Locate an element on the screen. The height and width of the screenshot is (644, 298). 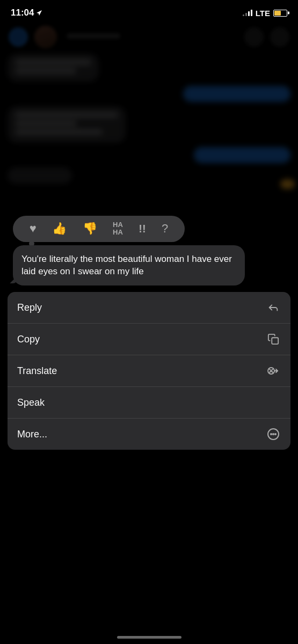
speak-label: Speak is located at coordinates (31, 402).